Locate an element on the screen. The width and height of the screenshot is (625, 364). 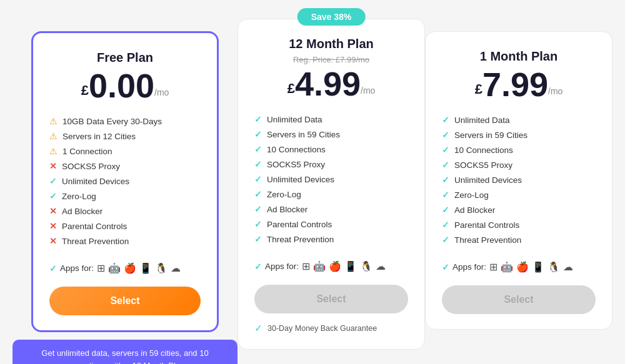
price-amount-monthly: 7.99 is located at coordinates (515, 84).